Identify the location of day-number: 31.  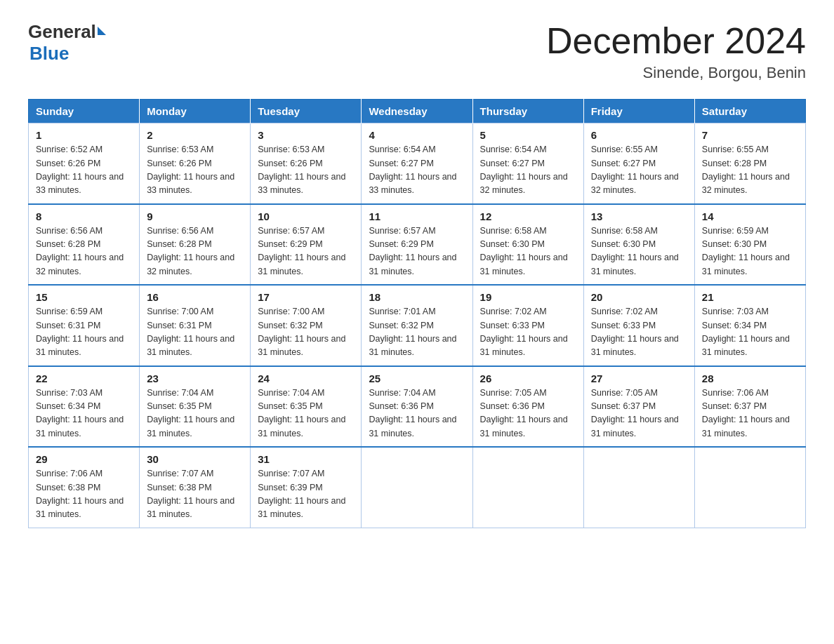
(306, 459).